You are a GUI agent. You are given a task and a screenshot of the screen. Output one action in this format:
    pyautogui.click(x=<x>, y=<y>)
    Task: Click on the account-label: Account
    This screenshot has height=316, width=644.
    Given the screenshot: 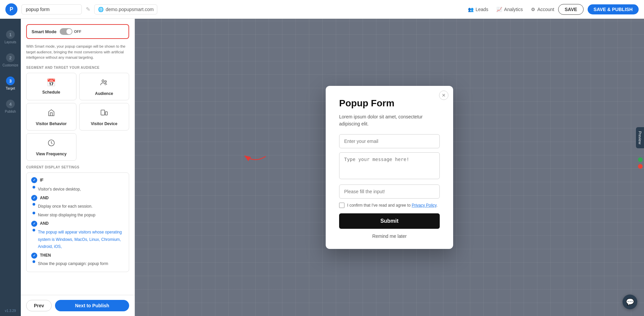 What is the action you would take?
    pyautogui.click(x=546, y=9)
    